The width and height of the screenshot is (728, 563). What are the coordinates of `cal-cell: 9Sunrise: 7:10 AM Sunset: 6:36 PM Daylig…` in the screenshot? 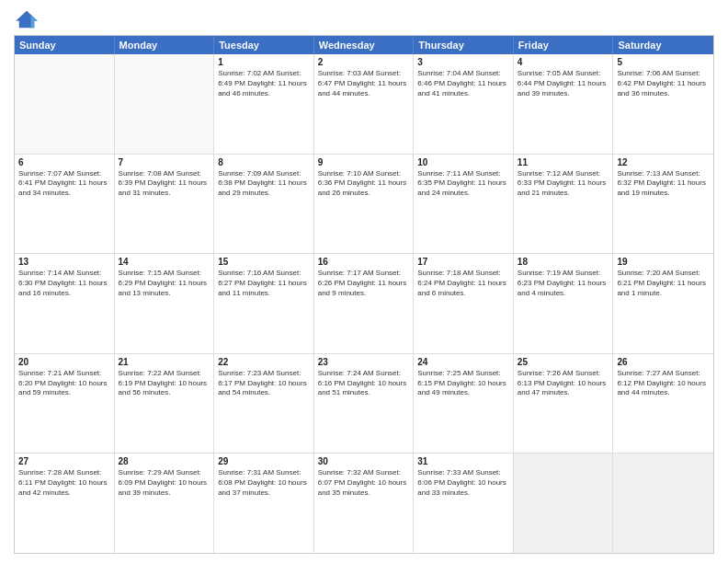 It's located at (364, 204).